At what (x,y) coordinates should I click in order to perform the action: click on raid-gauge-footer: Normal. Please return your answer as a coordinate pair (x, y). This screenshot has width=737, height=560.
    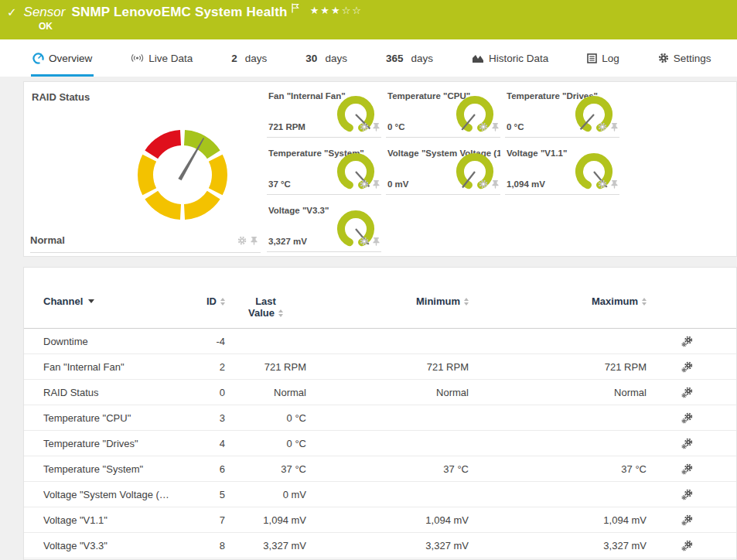
    Looking at the image, I should click on (145, 243).